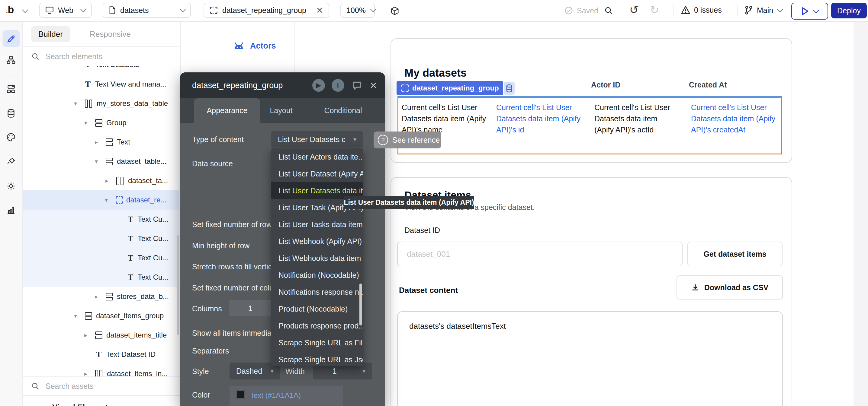 The width and height of the screenshot is (868, 406). I want to click on tab-layout: Layout, so click(281, 110).